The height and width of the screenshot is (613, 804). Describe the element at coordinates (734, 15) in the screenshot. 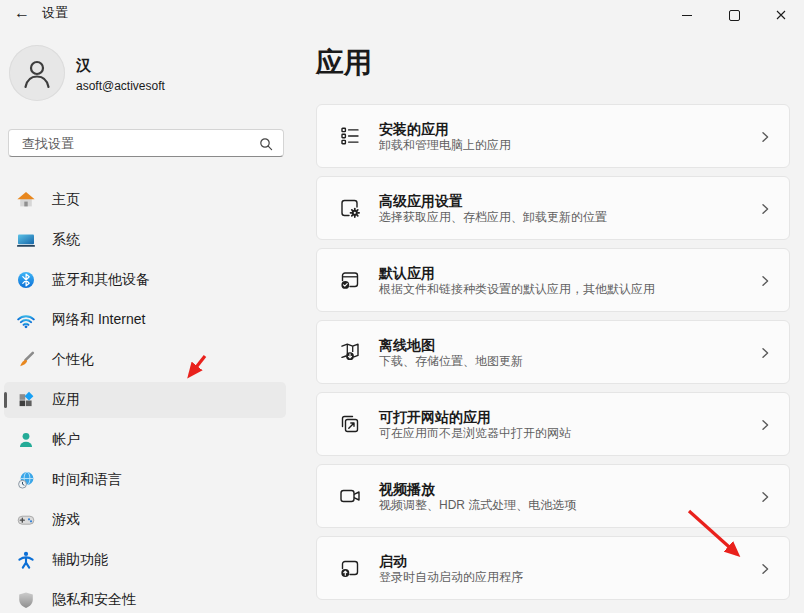

I see `window-controls` at that location.